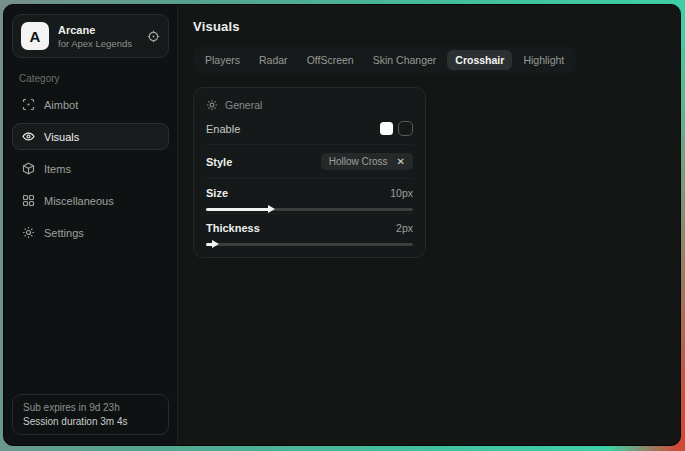  I want to click on session-duration-text: Session duration 3m 4s, so click(90, 422).